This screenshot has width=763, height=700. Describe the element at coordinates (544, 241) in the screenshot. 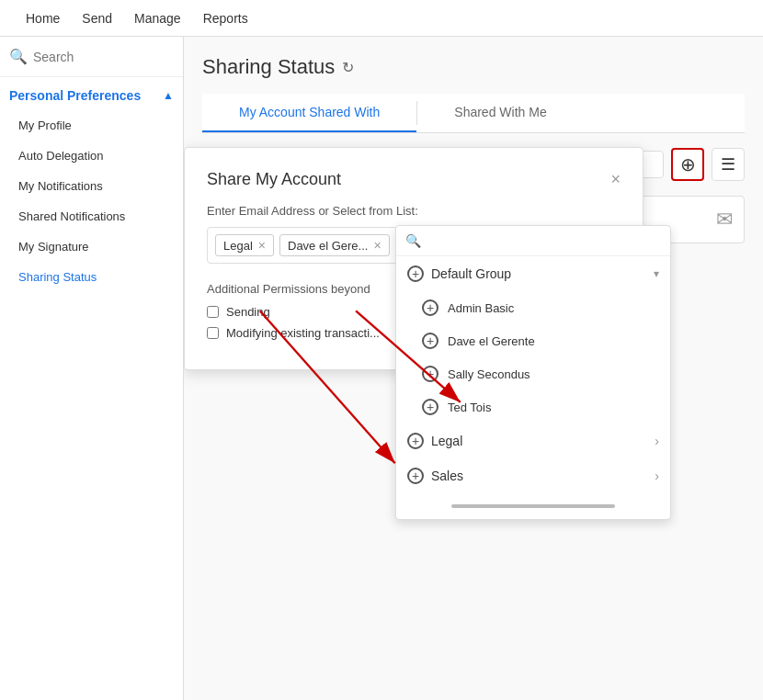

I see `dropdown-search-input` at that location.